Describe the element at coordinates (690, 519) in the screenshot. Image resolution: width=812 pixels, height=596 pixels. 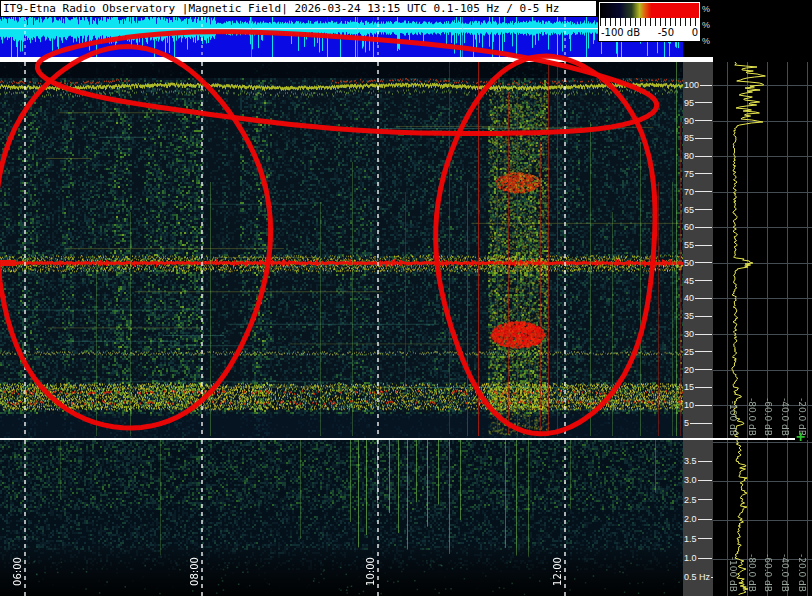
I see `freq-tick-label: 2.0` at that location.